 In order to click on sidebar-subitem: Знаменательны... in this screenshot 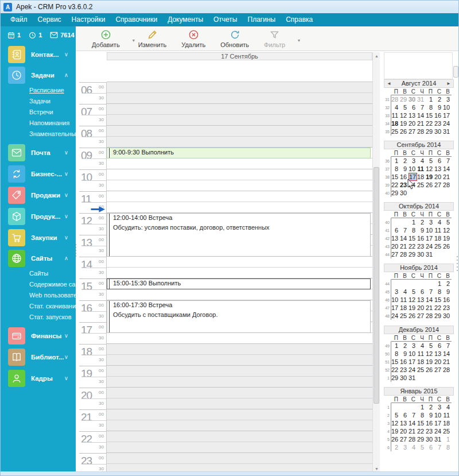, I will do `click(38, 134)`.